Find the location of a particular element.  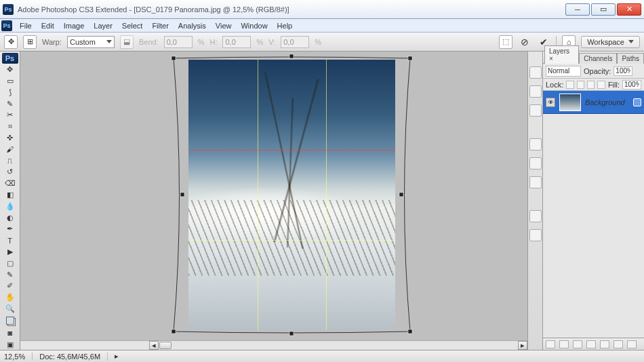

switch-freewarp-icon: ⬚ is located at coordinates (506, 42).